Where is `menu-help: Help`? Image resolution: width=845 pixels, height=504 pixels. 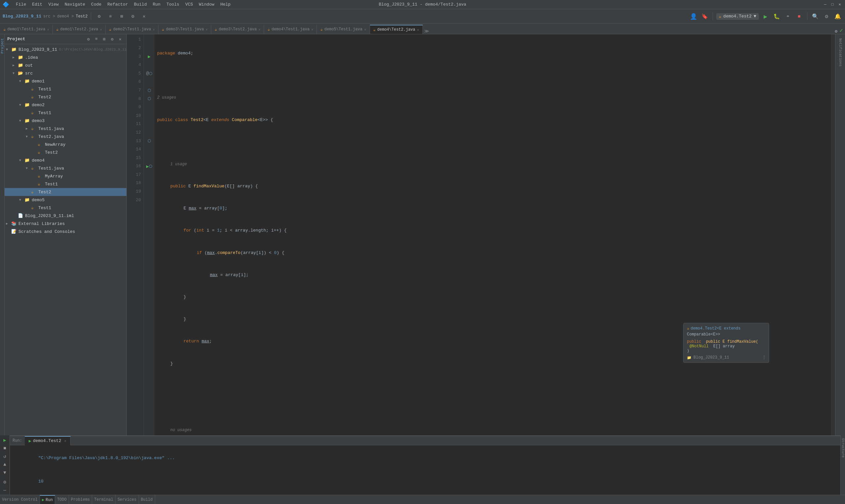 menu-help: Help is located at coordinates (225, 4).